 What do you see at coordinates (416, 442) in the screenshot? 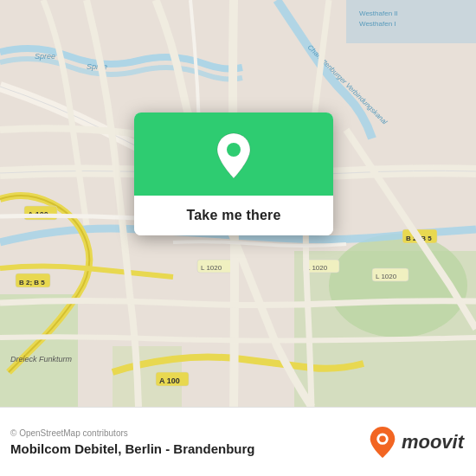
I see `moovit-logo: moovit` at bounding box center [416, 442].